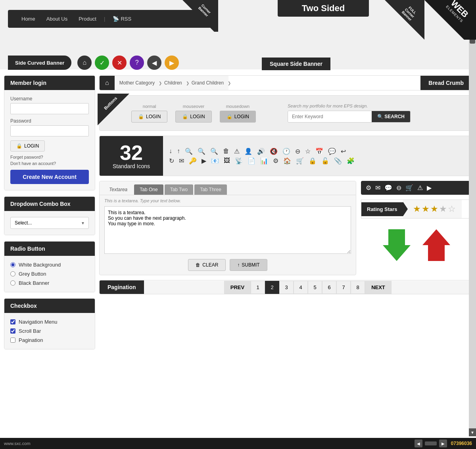  Describe the element at coordinates (179, 190) in the screenshot. I see `tab-two: Tab Two` at that location.